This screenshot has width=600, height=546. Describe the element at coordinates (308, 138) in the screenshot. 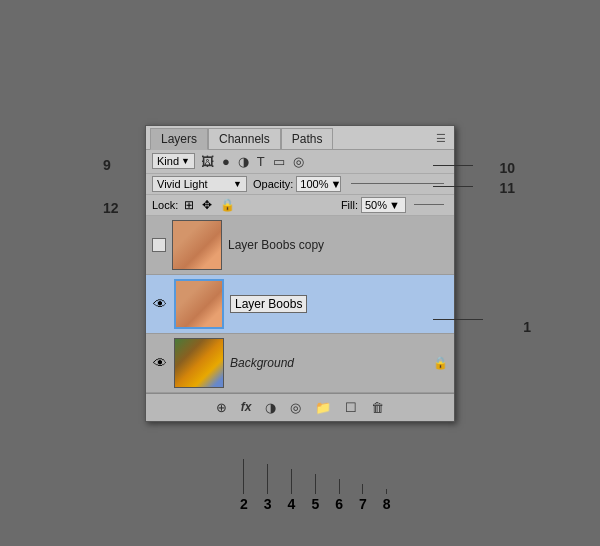

I see `tab-paths: Paths` at that location.